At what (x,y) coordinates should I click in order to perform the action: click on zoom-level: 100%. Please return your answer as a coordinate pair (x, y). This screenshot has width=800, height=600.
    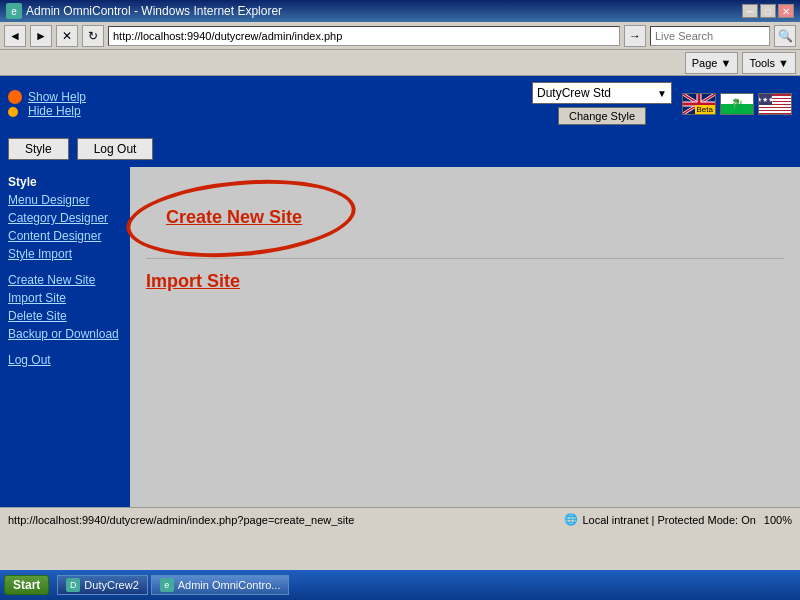
    Looking at the image, I should click on (778, 520).